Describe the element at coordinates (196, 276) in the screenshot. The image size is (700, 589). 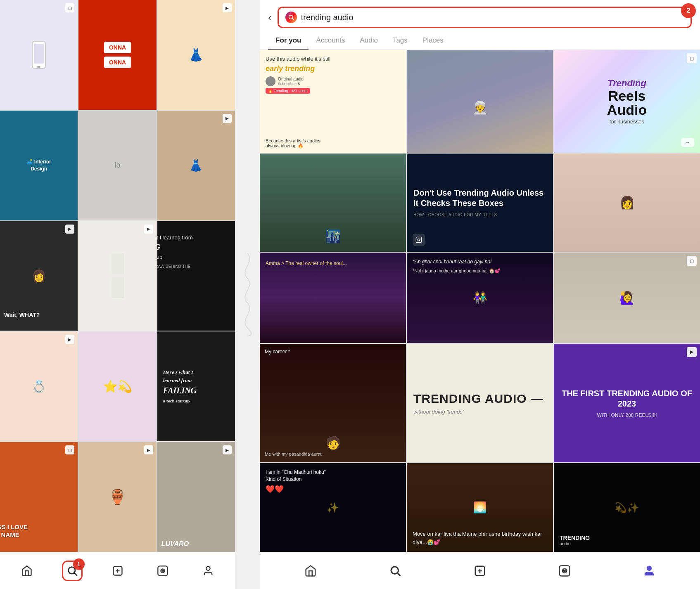
I see `grid-item-9: Here's what I learned from FAILINGa tech…` at that location.